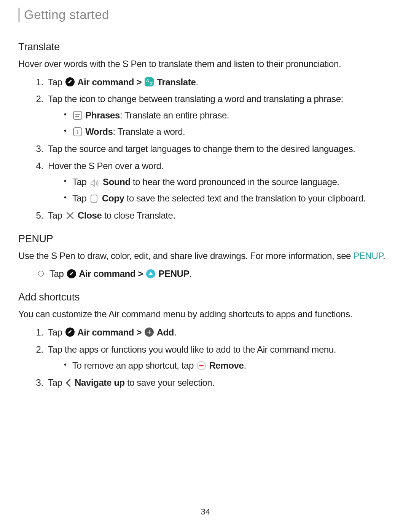 Image resolution: width=411 pixels, height=532 pixels. I want to click on sound-item: Tap Sound to hear the word pronounced in…, so click(226, 182).